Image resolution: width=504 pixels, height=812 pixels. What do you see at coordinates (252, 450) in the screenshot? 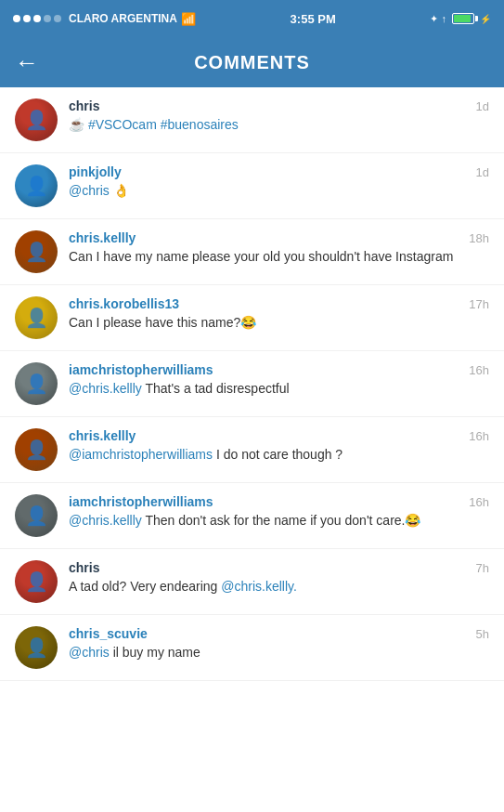
I see `comment-item: 👤 chris.kellly 16h @iamchristopherwillia…` at bounding box center [252, 450].